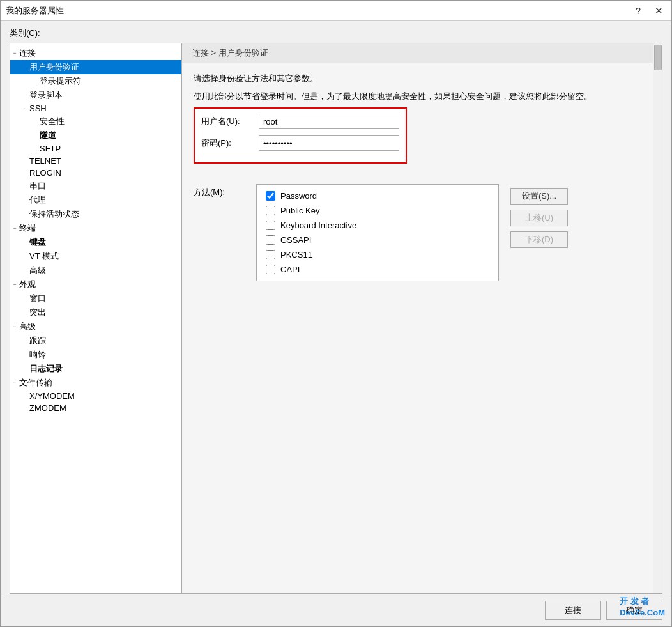 The height and width of the screenshot is (627, 672). What do you see at coordinates (271, 270) in the screenshot?
I see `checkbox-capi` at bounding box center [271, 270].